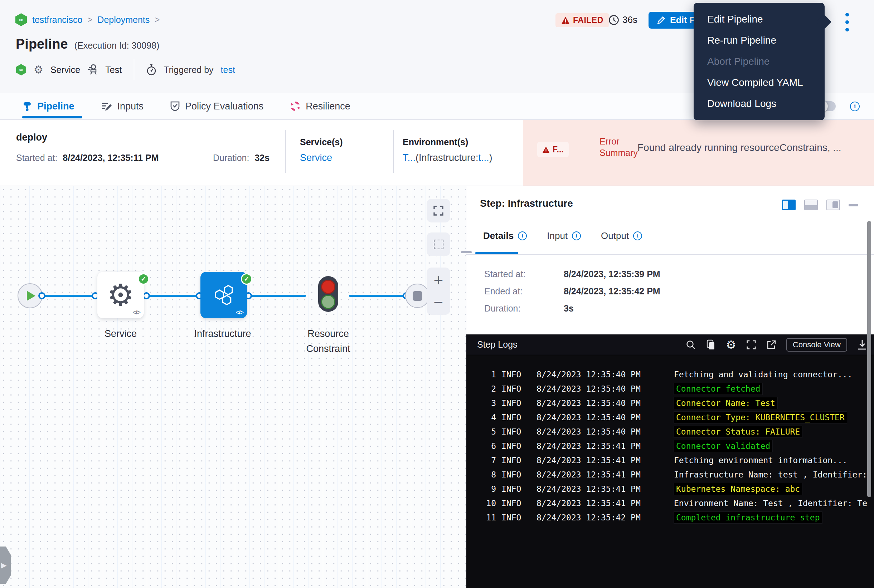 This screenshot has width=874, height=588. What do you see at coordinates (466, 252) in the screenshot?
I see `panel-resize-handle` at bounding box center [466, 252].